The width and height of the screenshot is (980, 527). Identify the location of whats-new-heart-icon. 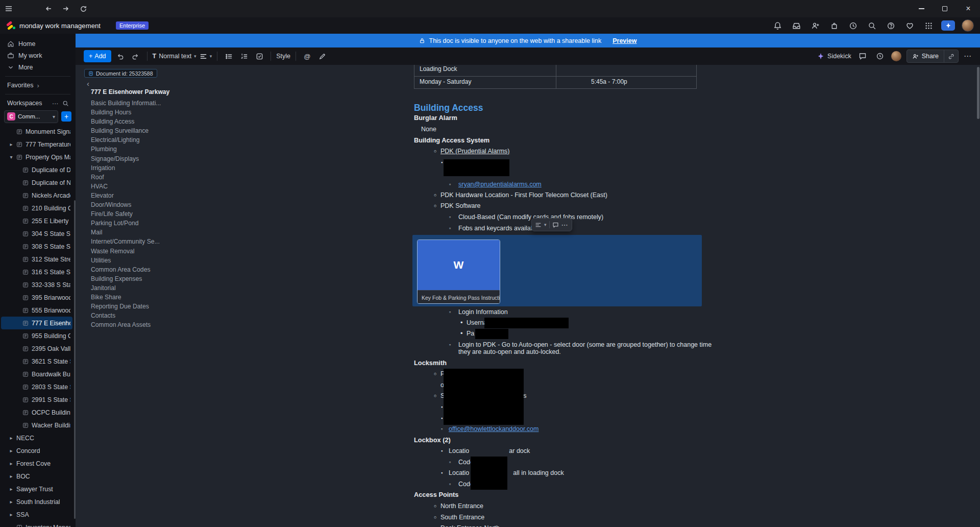
(910, 26).